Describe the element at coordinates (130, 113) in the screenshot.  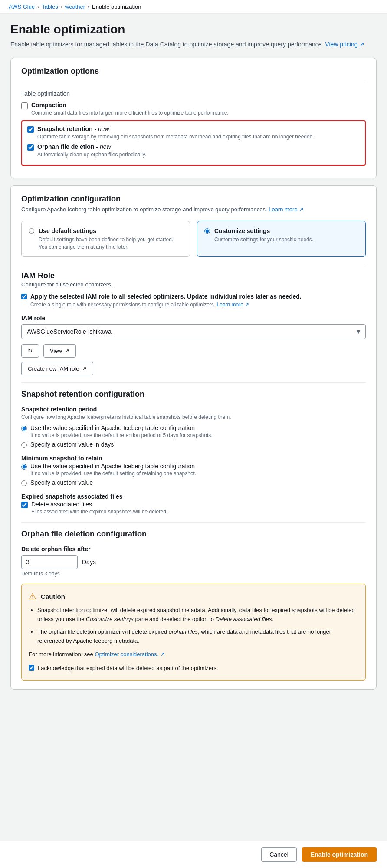
I see `compaction-desc: Combine small data files into larger, mo…` at that location.